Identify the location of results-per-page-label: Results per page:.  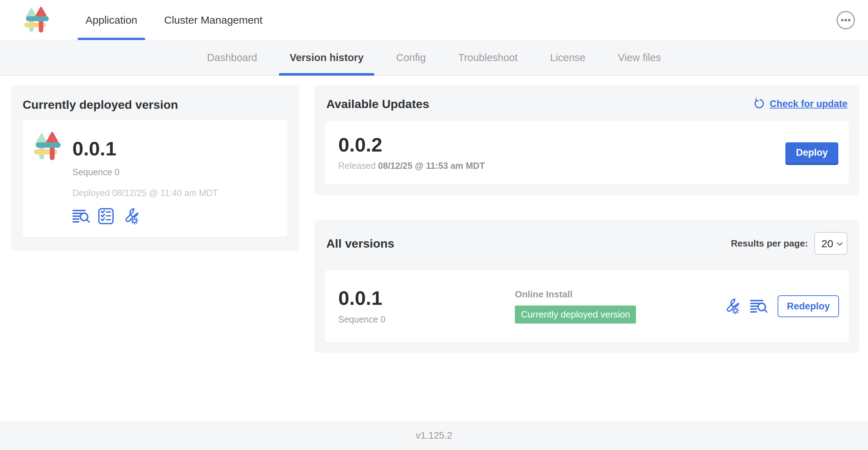
(769, 244).